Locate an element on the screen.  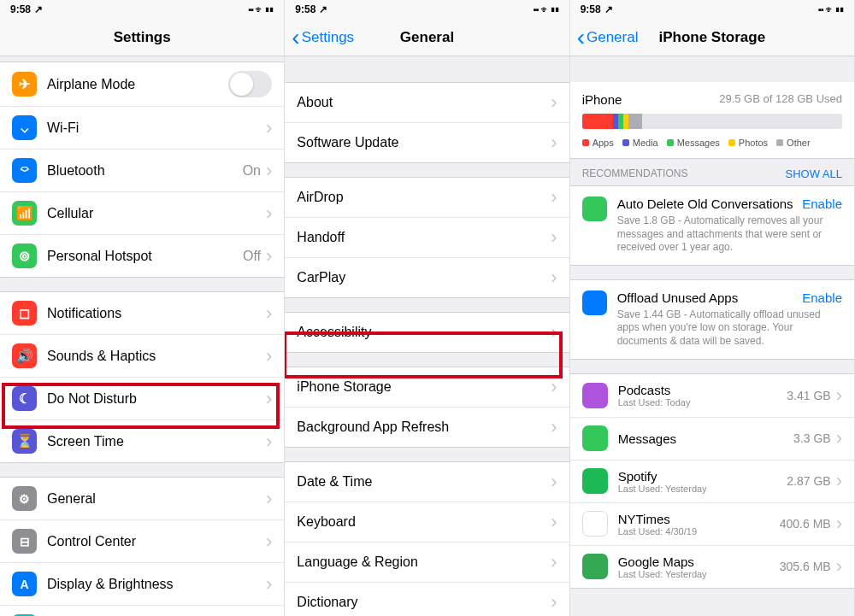
accessibility-row: Accessibility is located at coordinates (427, 332).